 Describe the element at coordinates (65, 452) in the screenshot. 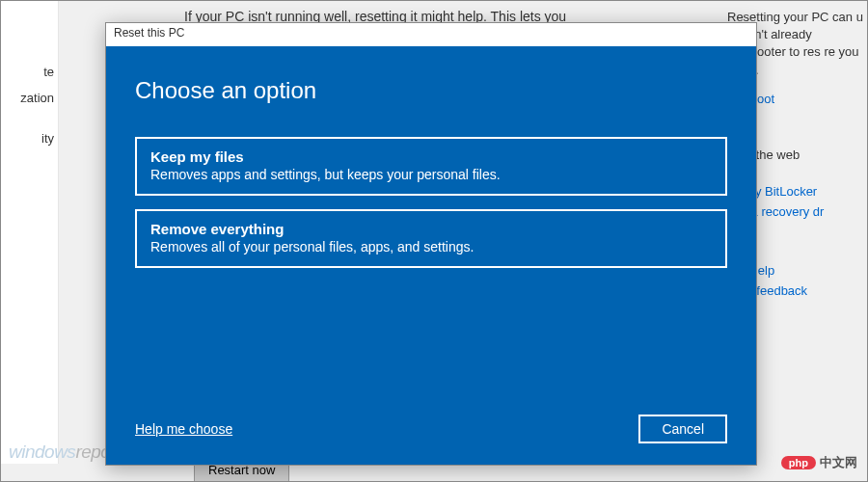

I see `watermark-left: windowsreport` at that location.